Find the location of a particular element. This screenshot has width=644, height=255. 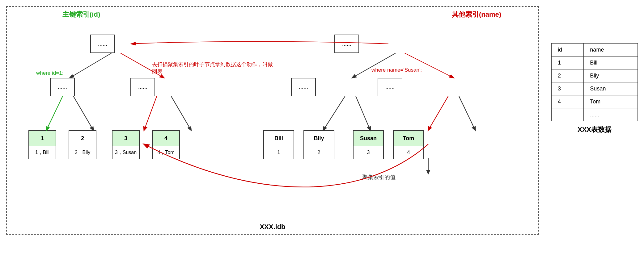

secondary-leaf-tom-top: Tom is located at coordinates (409, 139).